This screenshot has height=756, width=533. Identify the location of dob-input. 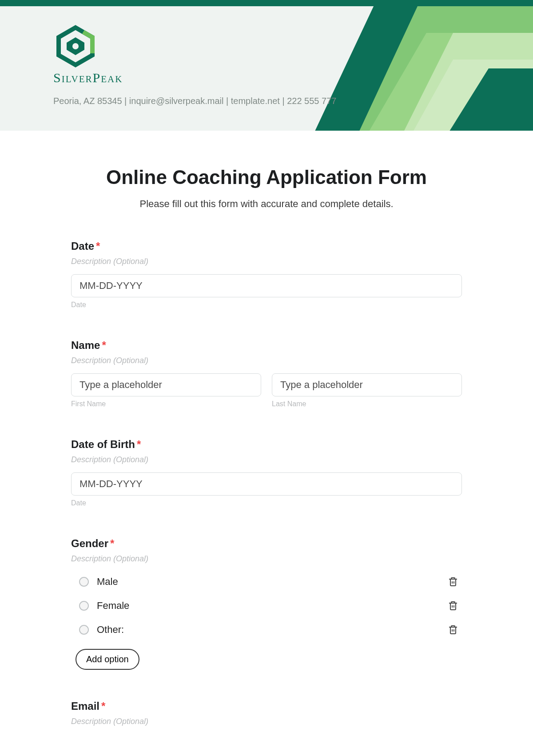
(266, 484).